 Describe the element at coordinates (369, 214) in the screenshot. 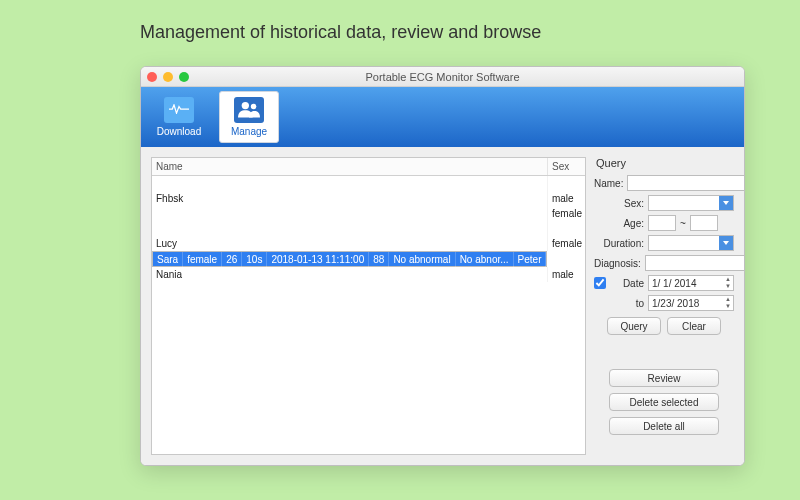

I see `table-row: female3115s2018-01-18 11:28:3169No abnor…` at that location.